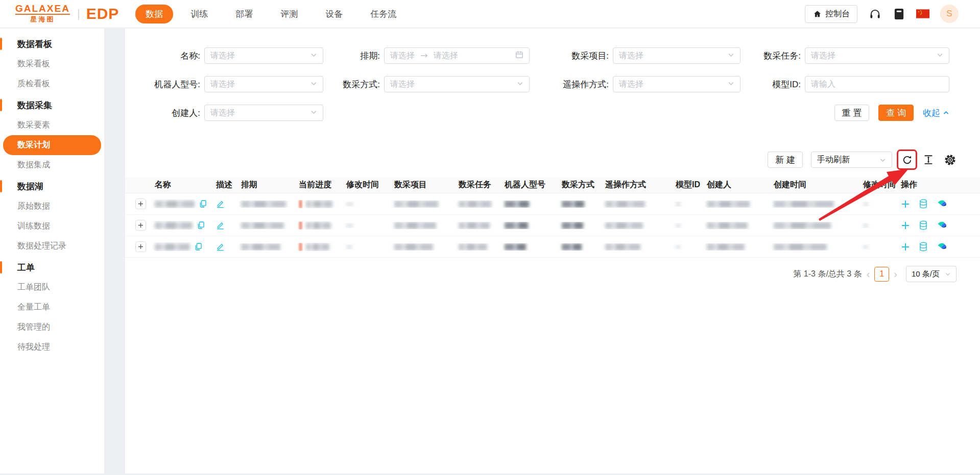 This screenshot has height=475, width=980. Describe the element at coordinates (877, 56) in the screenshot. I see `collection-task-select: 请选择` at that location.